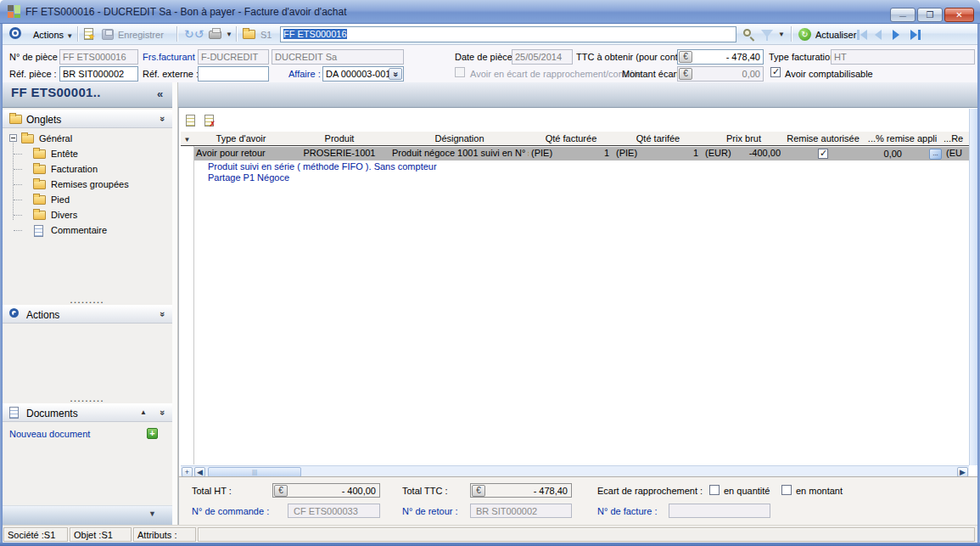 The width and height of the screenshot is (980, 546). Describe the element at coordinates (175, 304) in the screenshot. I see `sidebar-splitter` at that location.